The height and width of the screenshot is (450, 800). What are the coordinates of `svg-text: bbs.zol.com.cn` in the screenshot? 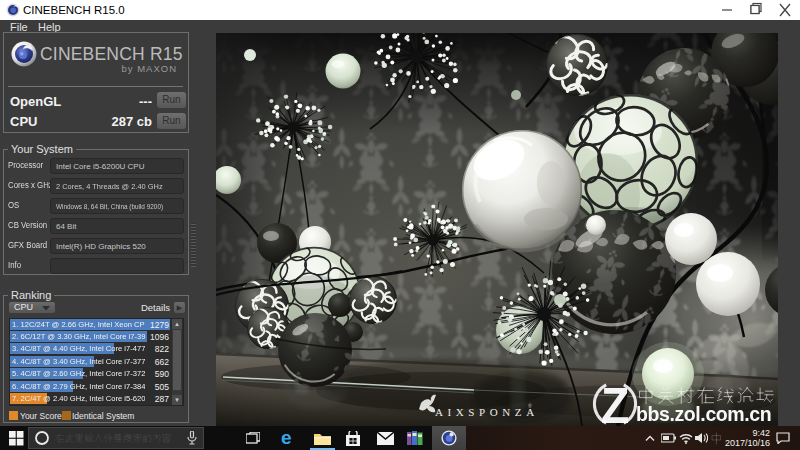 It's located at (704, 414).